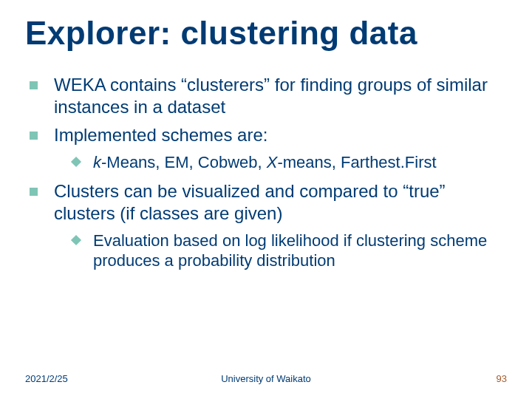 The height and width of the screenshot is (399, 532). What do you see at coordinates (266, 202) in the screenshot?
I see `bullet-level1: Clusters can be visualized and compared …` at bounding box center [266, 202].